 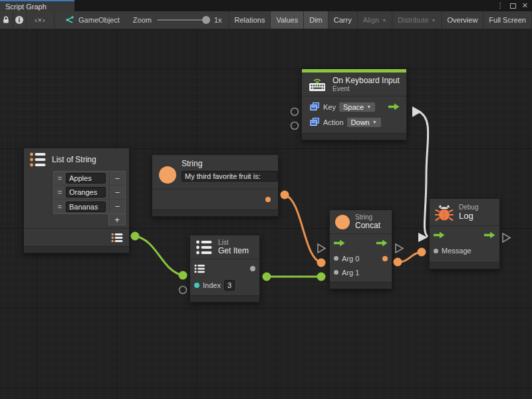 I want to click on node-title: Concat, so click(x=368, y=225).